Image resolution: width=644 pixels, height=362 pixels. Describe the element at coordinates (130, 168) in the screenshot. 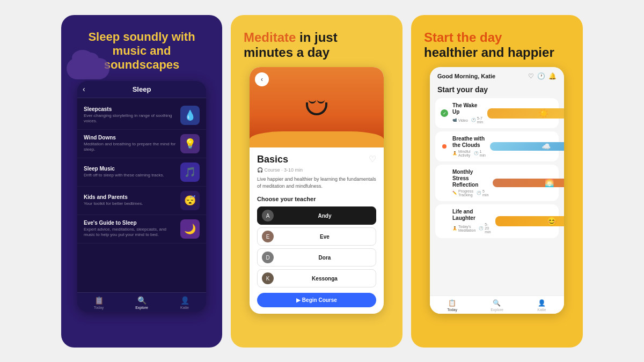

I see `sleep-item-name: Sleep Music` at that location.